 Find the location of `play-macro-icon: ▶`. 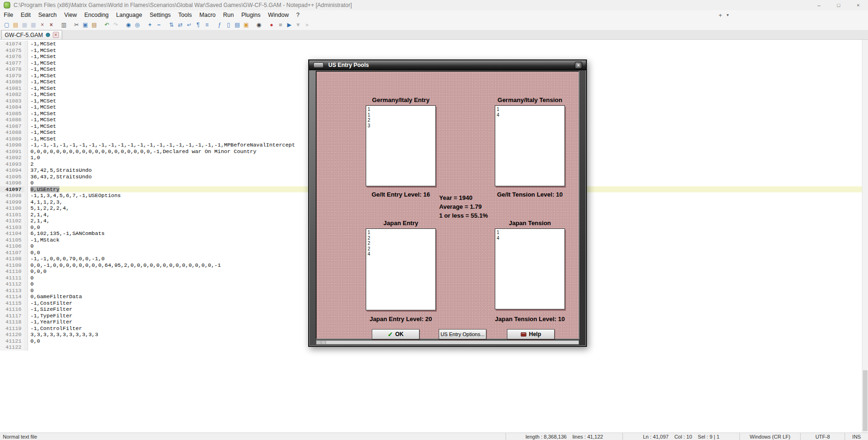

play-macro-icon: ▶ is located at coordinates (289, 25).